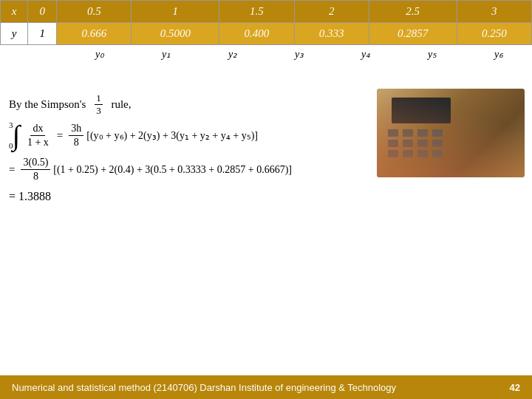 This screenshot has height=399, width=532. What do you see at coordinates (76, 129) in the screenshot?
I see `rhs-coeff-num: 3h` at bounding box center [76, 129].